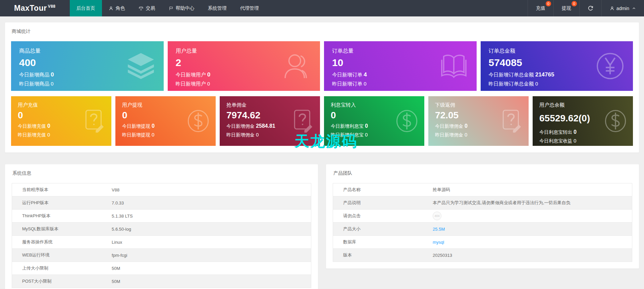  I want to click on system-info-label: WEB运行环境, so click(57, 255).